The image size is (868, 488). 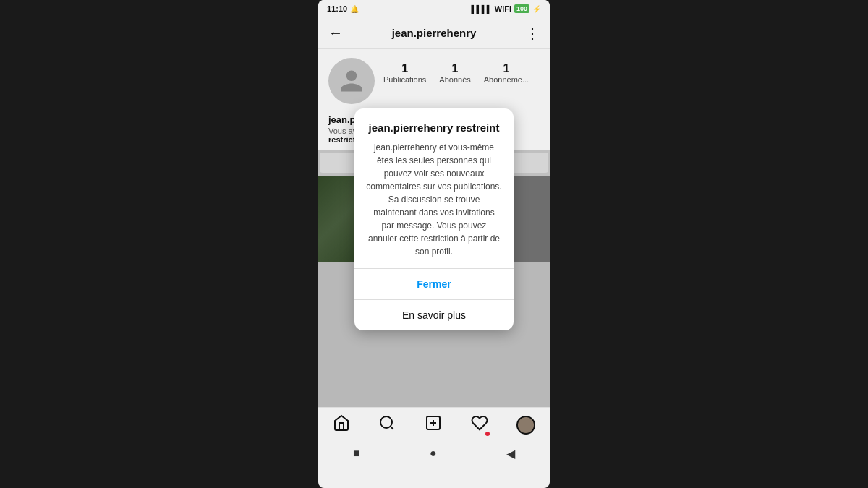 I want to click on home-icon, so click(x=341, y=423).